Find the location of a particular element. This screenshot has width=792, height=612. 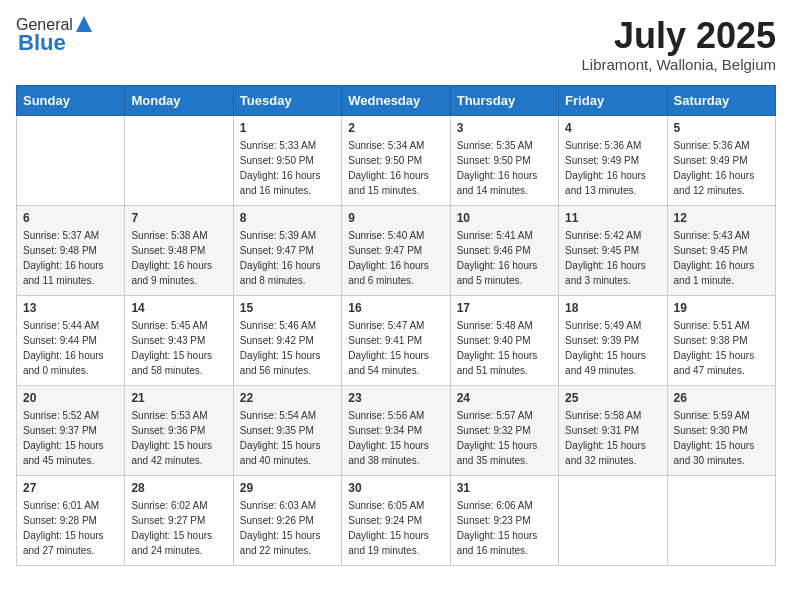

title-area: July 2025 Libramont, Wallonia, Belgium is located at coordinates (678, 44).